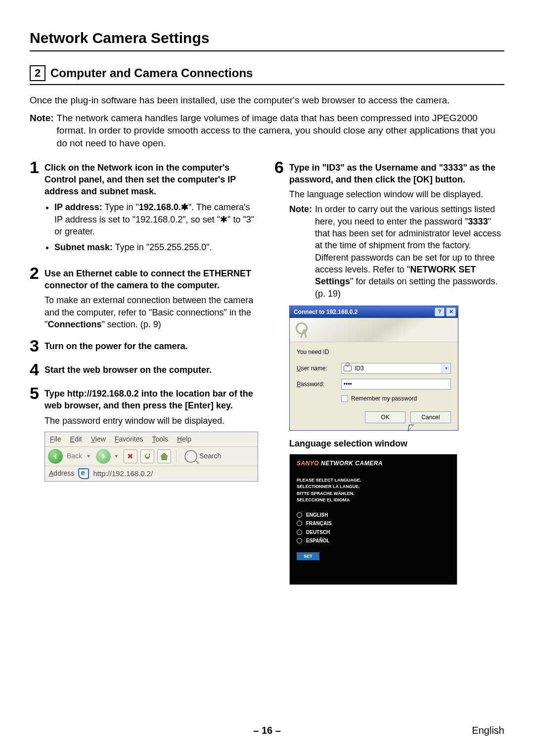 Image resolution: width=534 pixels, height=756 pixels. What do you see at coordinates (152, 346) in the screenshot?
I see `step-heading: Turn on the power for the camera.` at bounding box center [152, 346].